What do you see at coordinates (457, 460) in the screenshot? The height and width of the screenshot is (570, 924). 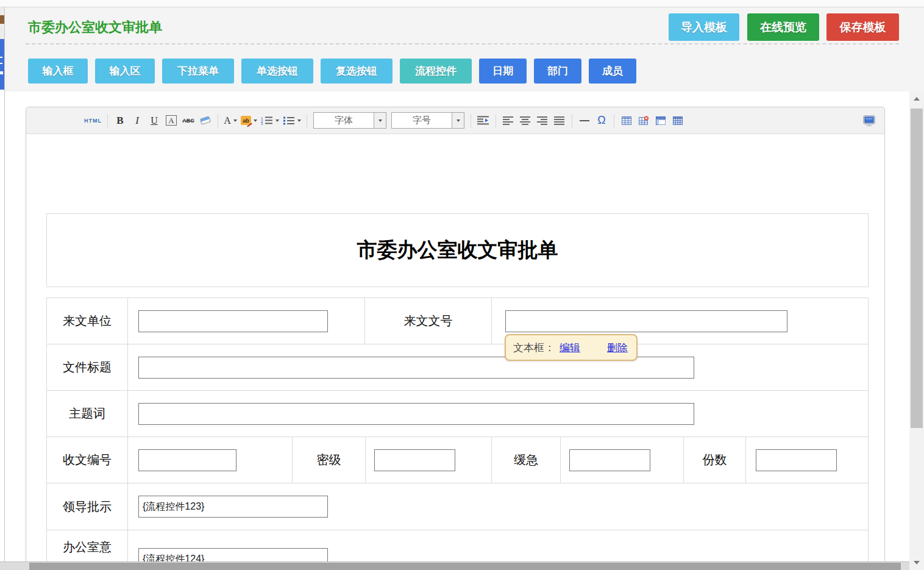 I see `table-row: 收文编号 密级 缓急 份数` at bounding box center [457, 460].